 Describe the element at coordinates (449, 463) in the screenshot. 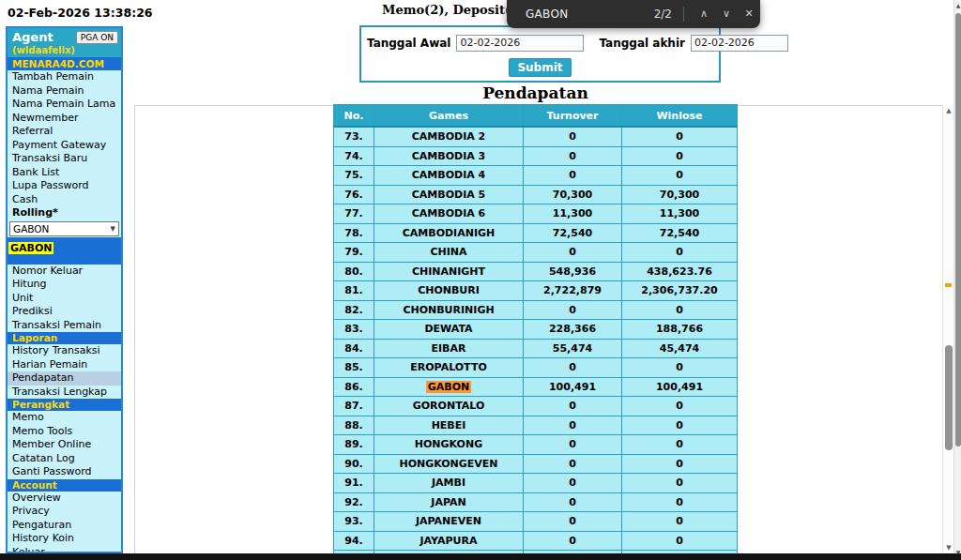

I see `game-name: HONGKONGEVEN` at that location.